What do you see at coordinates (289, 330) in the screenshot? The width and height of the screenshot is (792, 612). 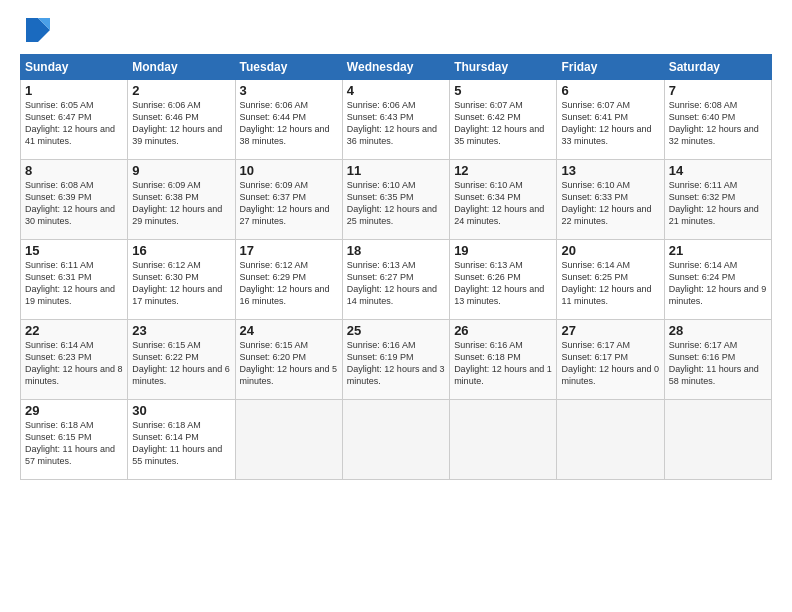 I see `day-number: 24` at bounding box center [289, 330].